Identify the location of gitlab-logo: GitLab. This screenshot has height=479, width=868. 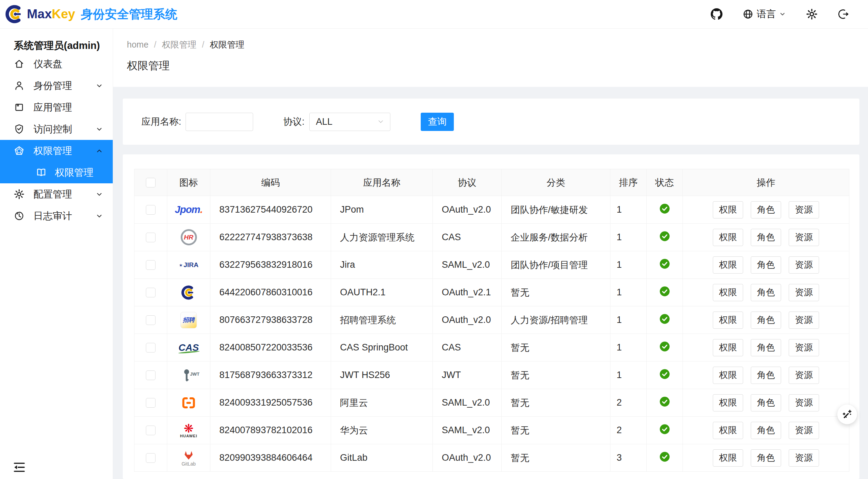
(189, 458).